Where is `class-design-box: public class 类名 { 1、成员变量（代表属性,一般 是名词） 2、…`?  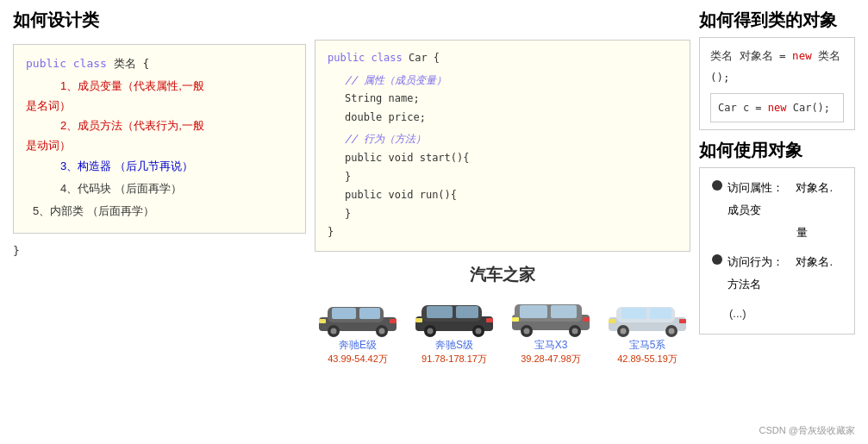
class-design-box: public class 类名 { 1、成员变量（代表属性,一般 是名词） 2、… is located at coordinates (159, 139).